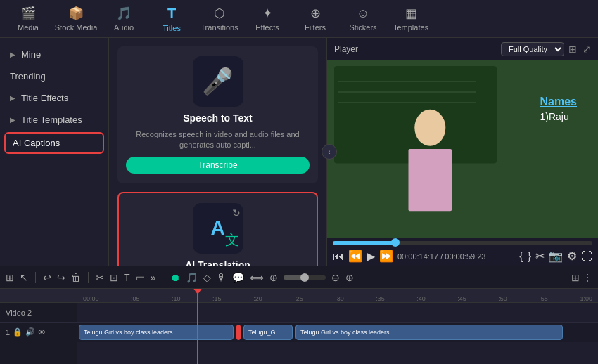 Image resolution: width=598 pixels, height=364 pixels. I want to click on step-back-button: ⏪, so click(355, 256).